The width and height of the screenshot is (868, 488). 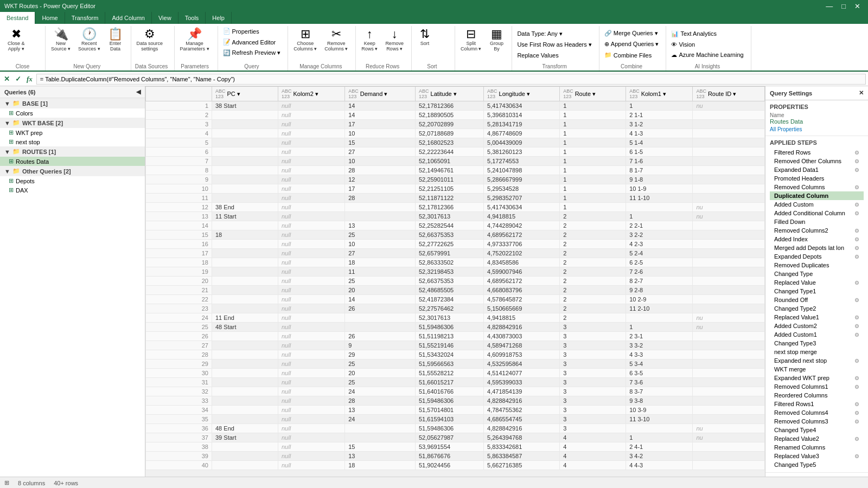 What do you see at coordinates (456, 438) in the screenshot?
I see `table-row: 3739 Startnull52,056279875,26439476841nu` at bounding box center [456, 438].